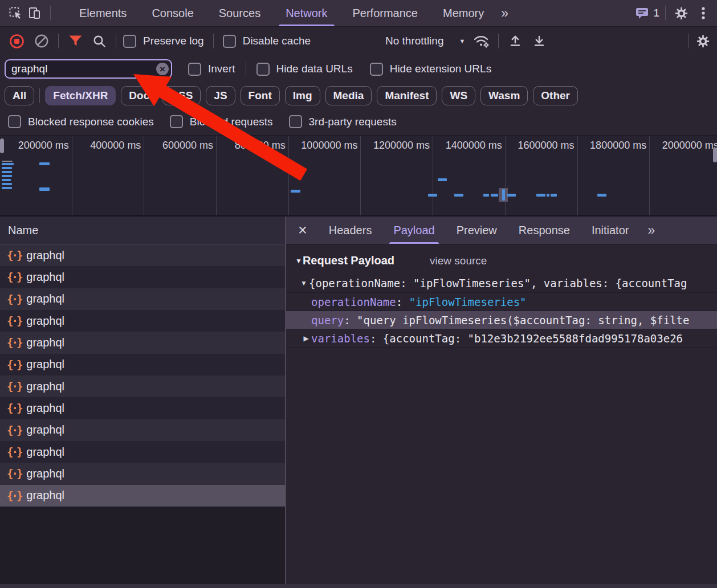 The image size is (717, 588). Describe the element at coordinates (267, 41) in the screenshot. I see `disable-cache-toggle: Disable cache` at that location.